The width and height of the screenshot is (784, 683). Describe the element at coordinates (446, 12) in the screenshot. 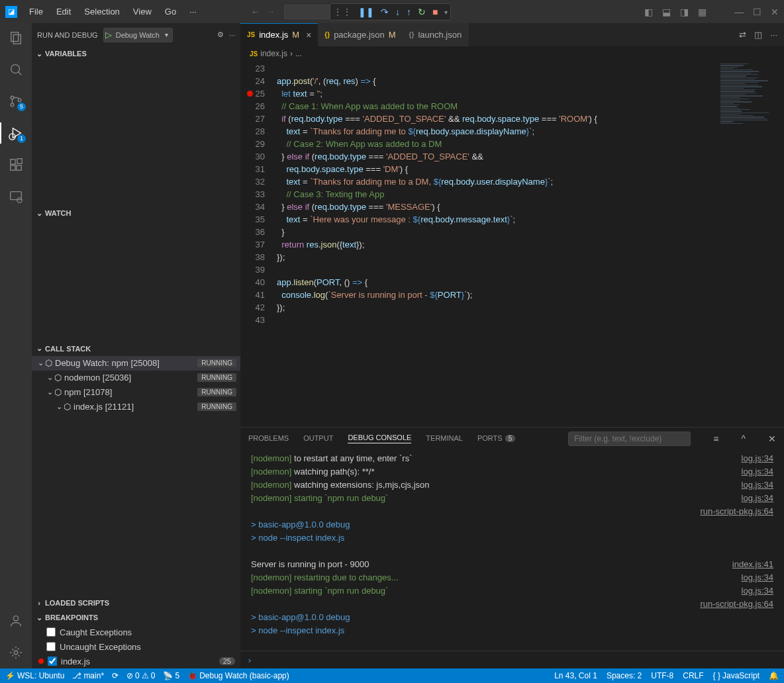

I see `debug-dropdown-icon: ▾` at that location.